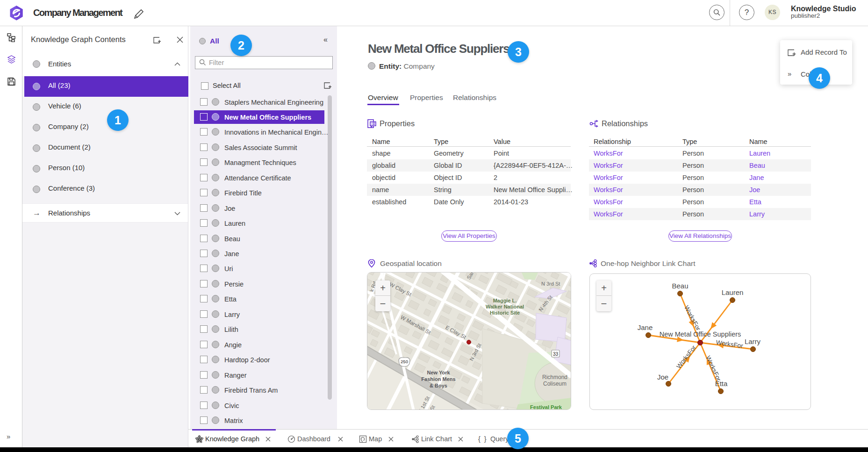  I want to click on svg-text: Walker National, so click(505, 307).